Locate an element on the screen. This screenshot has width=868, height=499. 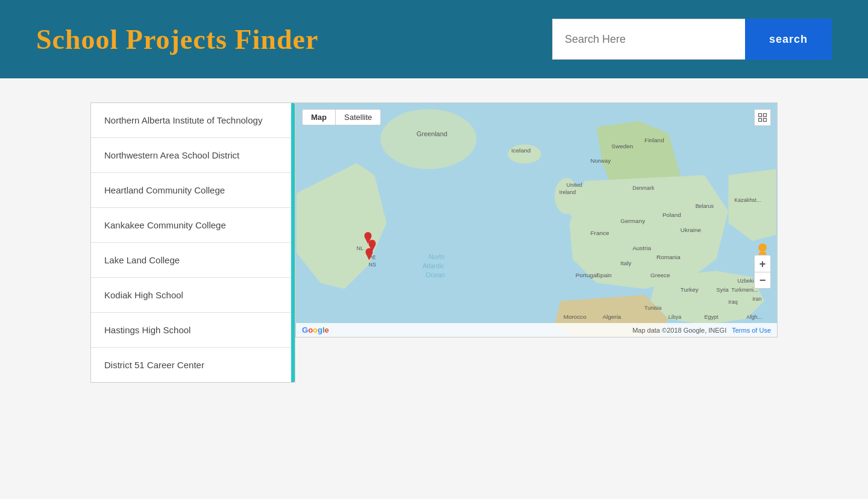
school-list-panel: Northern Alberta Institute of Technology… is located at coordinates (193, 242).